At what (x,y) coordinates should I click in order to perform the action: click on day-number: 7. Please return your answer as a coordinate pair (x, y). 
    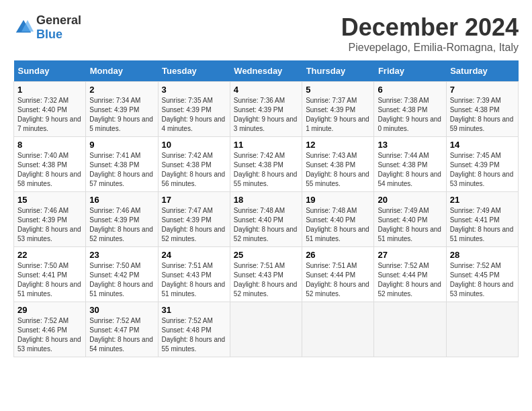
    Looking at the image, I should click on (482, 90).